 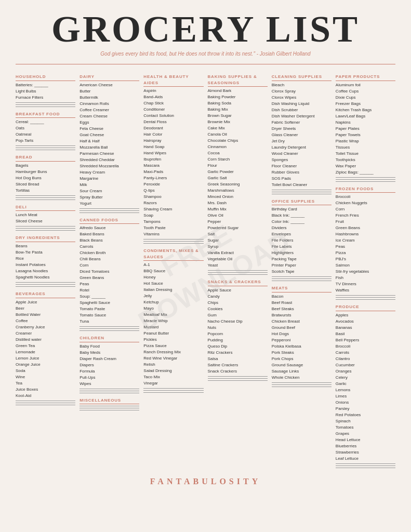 I want to click on list-item: Salmon, so click(x=366, y=265).